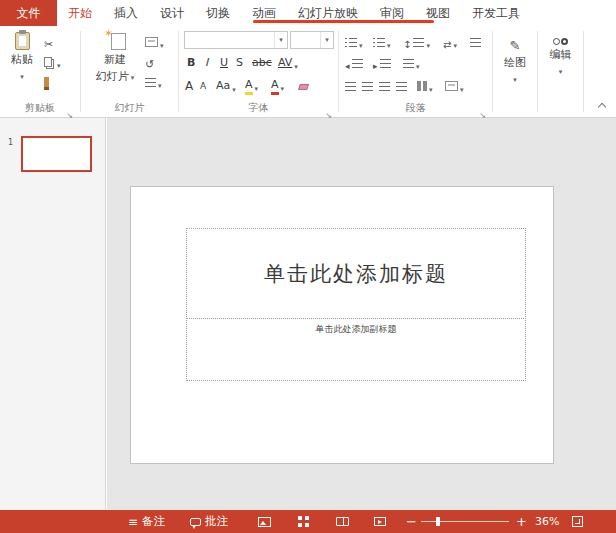 This screenshot has width=616, height=533. I want to click on zoom-level: 36%, so click(547, 522).